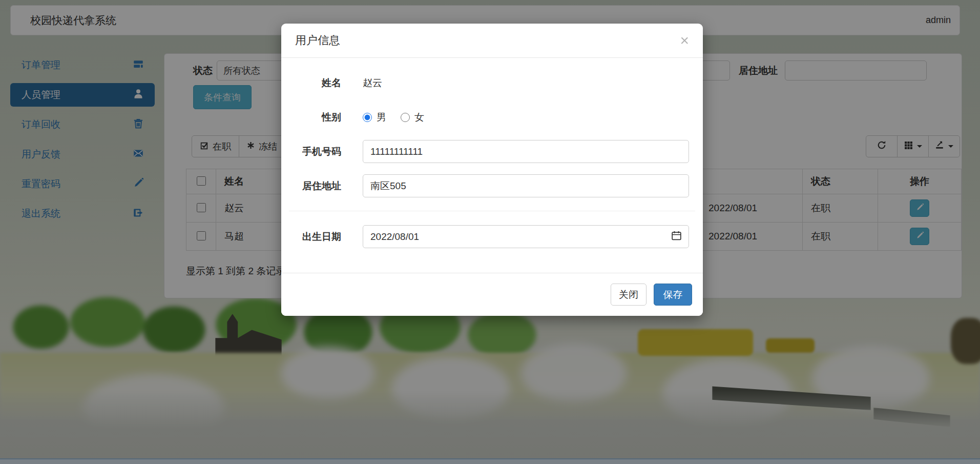  I want to click on phone-input, so click(526, 152).